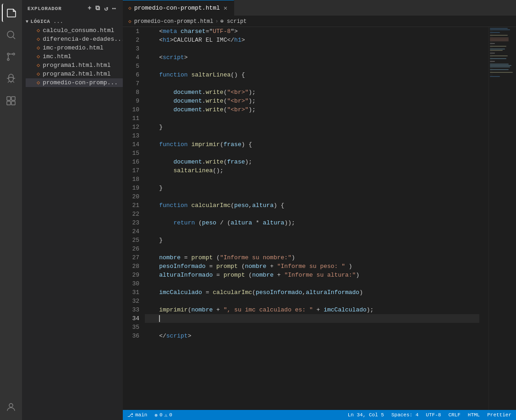 The height and width of the screenshot is (420, 516). Describe the element at coordinates (319, 415) in the screenshot. I see `status-bar: ⎇ main ⊗ 0 ⚠ 0 Ln 34, Col 5 Spaces: 4 UT…` at that location.